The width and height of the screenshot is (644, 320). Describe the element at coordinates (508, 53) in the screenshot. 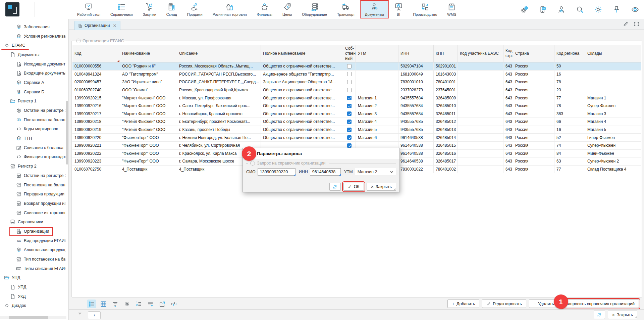

I see `column-header-country_code: Код страны` at that location.